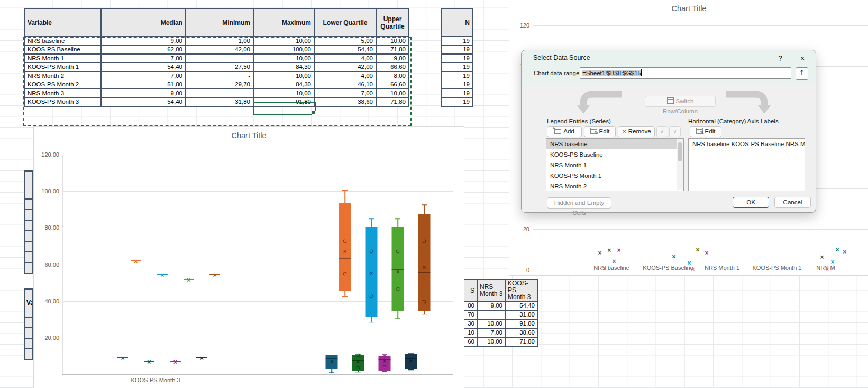 The width and height of the screenshot is (868, 388). Describe the element at coordinates (686, 73) in the screenshot. I see `chart-data-range-input: =Sheet1!$B$8:$G$15` at that location.